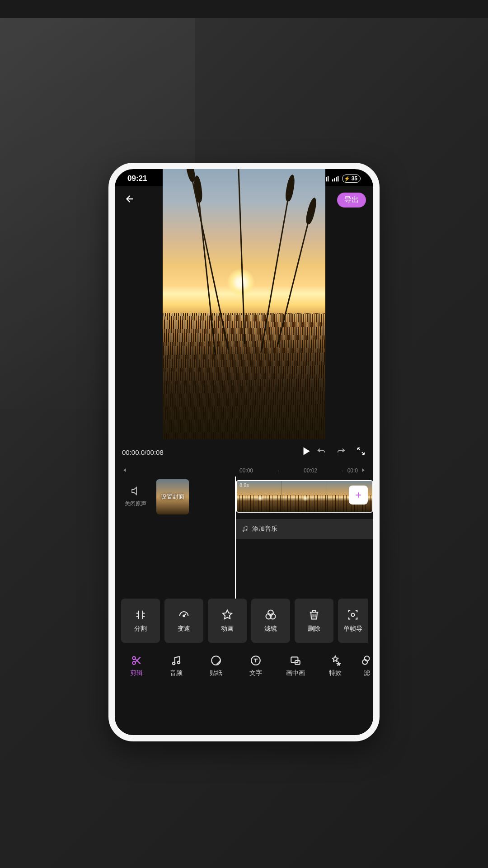  I want to click on ruler-tick: 00:02, so click(310, 471).